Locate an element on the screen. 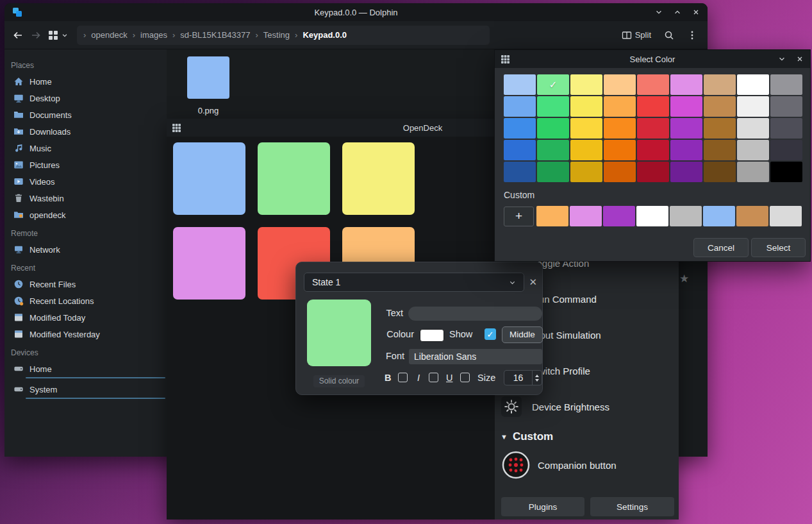  sidebar-item-modified-yesterday: Modified Yesterday is located at coordinates (86, 334).